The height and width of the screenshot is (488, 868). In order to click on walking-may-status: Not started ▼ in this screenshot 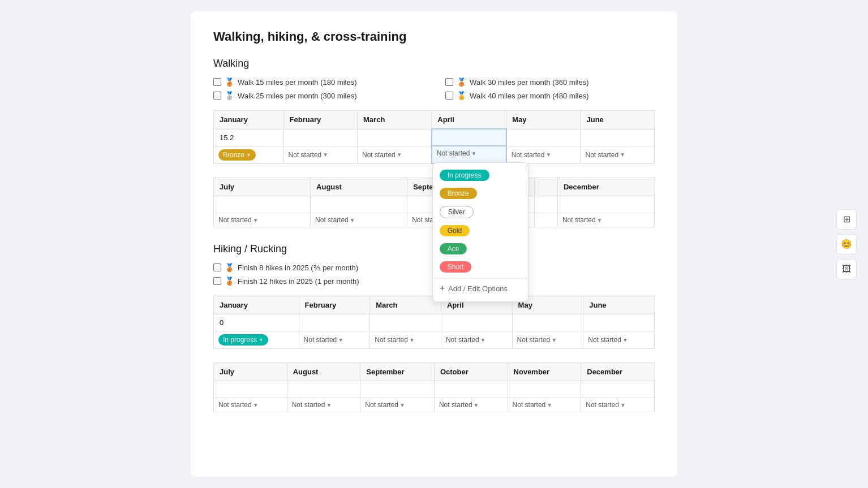, I will do `click(543, 155)`.